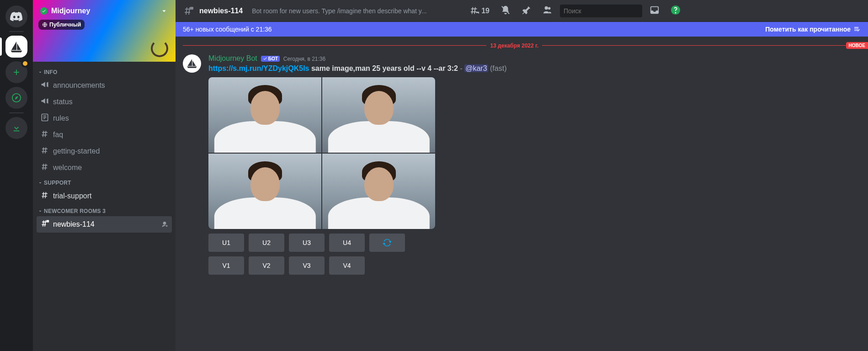  What do you see at coordinates (61, 118) in the screenshot?
I see `channel-label: rules` at bounding box center [61, 118].